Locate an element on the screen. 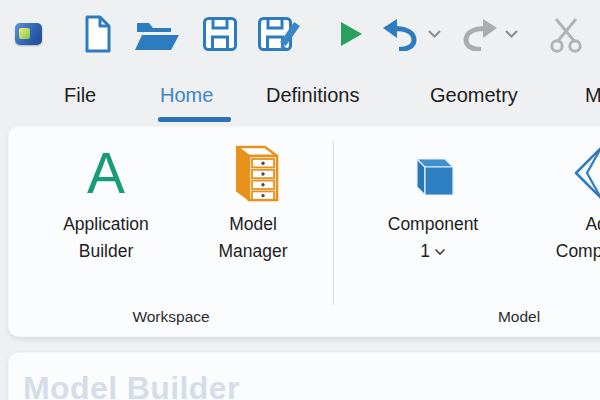 The height and width of the screenshot is (400, 600). group-divider is located at coordinates (334, 223).